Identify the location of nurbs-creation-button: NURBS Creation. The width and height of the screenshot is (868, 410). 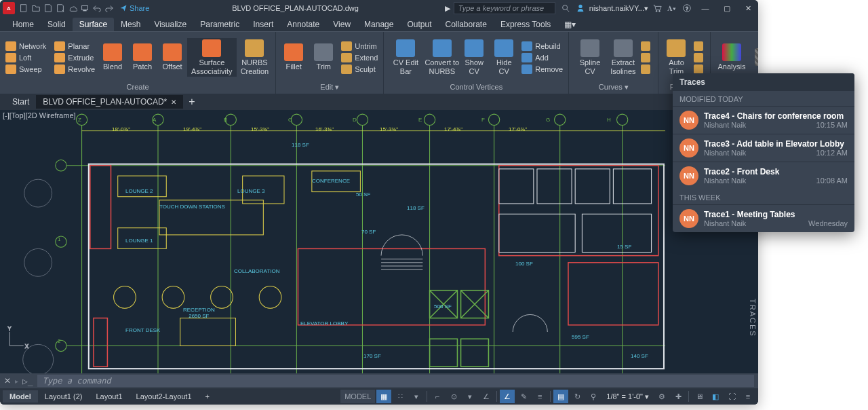
(255, 57).